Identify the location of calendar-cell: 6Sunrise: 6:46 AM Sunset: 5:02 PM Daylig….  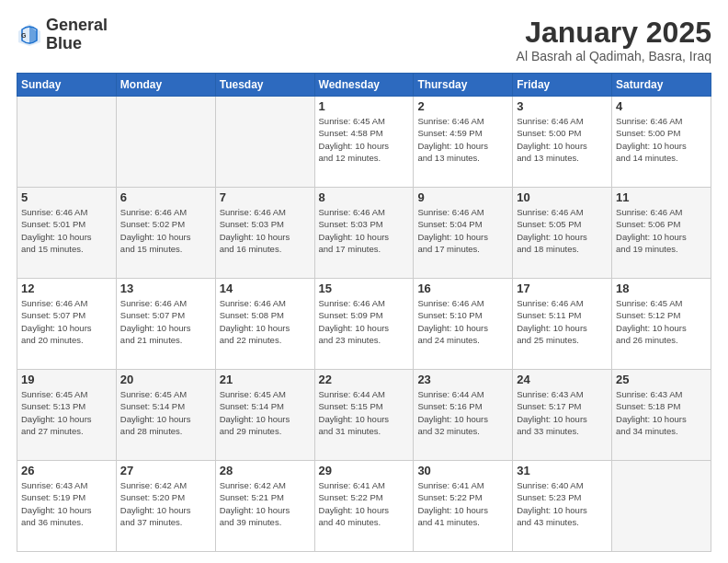
(165, 234).